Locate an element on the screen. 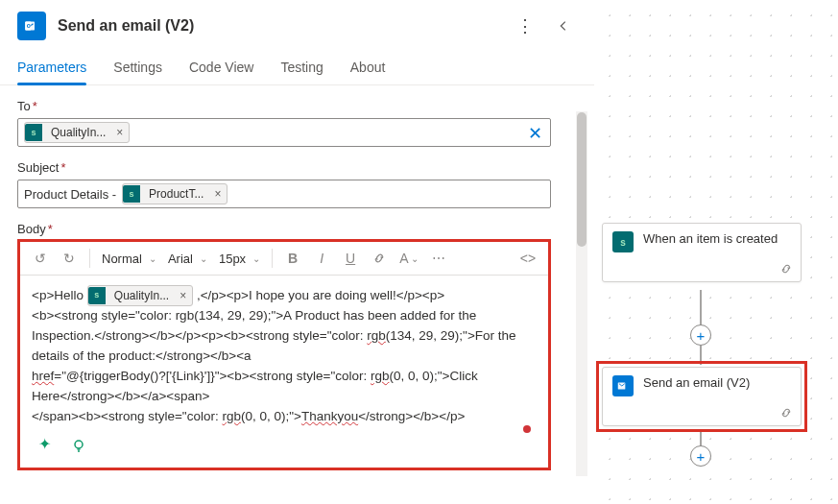 This screenshot has height=504, width=838. codeview-toggle: <> is located at coordinates (528, 258).